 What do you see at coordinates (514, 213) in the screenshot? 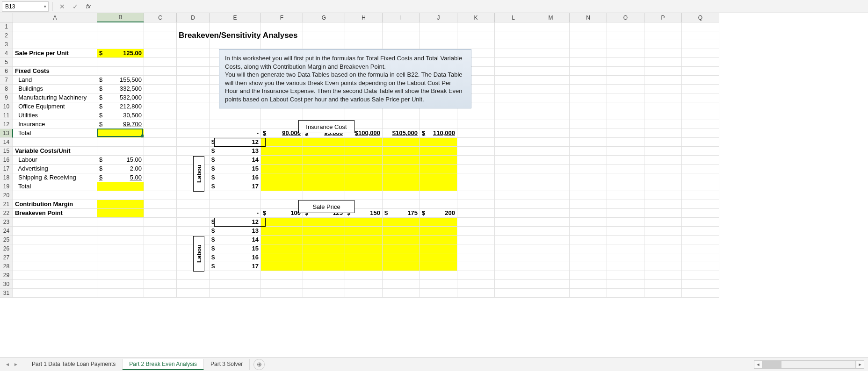
I see `cell-L22` at bounding box center [514, 213].